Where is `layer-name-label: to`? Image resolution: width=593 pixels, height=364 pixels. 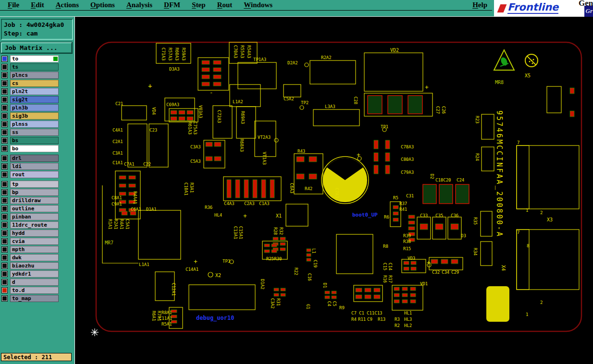
layer-name-label: to is located at coordinates (35, 59).